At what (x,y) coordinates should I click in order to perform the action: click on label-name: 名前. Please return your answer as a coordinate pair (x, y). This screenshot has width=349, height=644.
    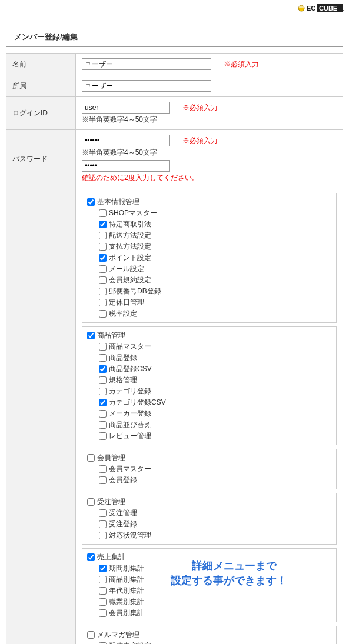
    Looking at the image, I should click on (41, 65).